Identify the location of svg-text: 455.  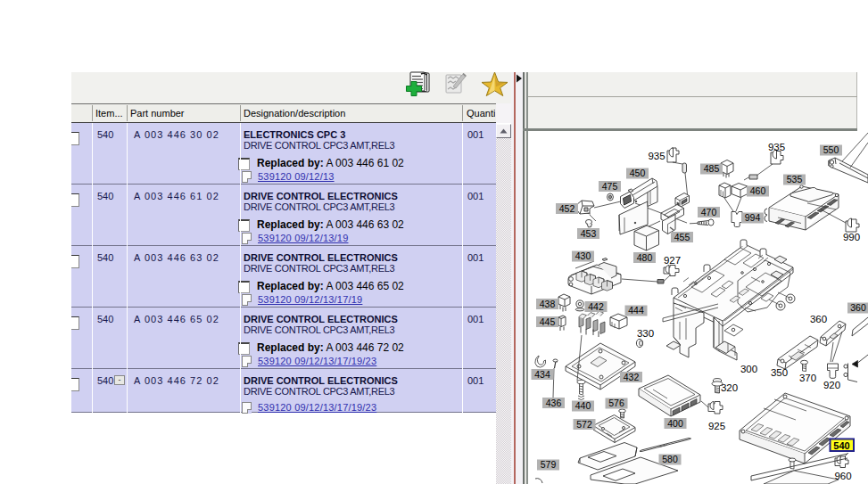
(682, 237).